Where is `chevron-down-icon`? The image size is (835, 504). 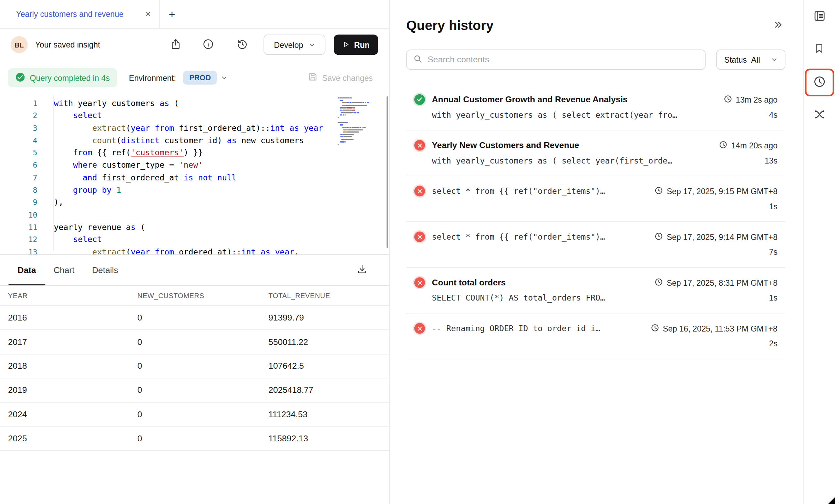
chevron-down-icon is located at coordinates (224, 78).